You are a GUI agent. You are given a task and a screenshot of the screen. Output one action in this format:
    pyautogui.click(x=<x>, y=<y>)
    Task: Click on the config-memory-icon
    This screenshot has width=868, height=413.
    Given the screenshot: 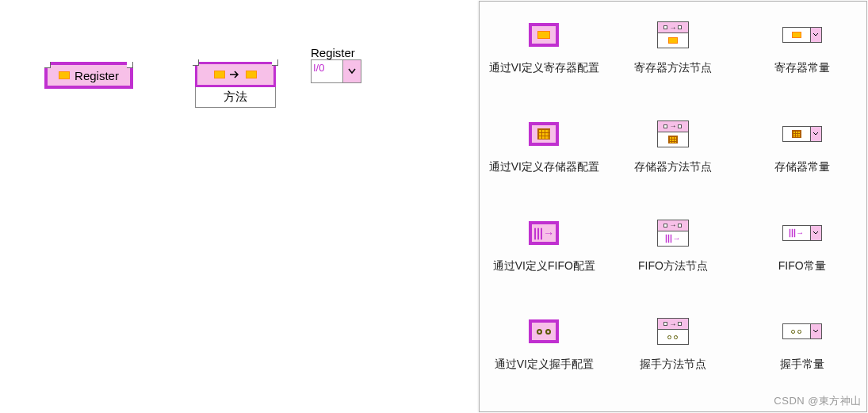 What is the action you would take?
    pyautogui.click(x=544, y=134)
    